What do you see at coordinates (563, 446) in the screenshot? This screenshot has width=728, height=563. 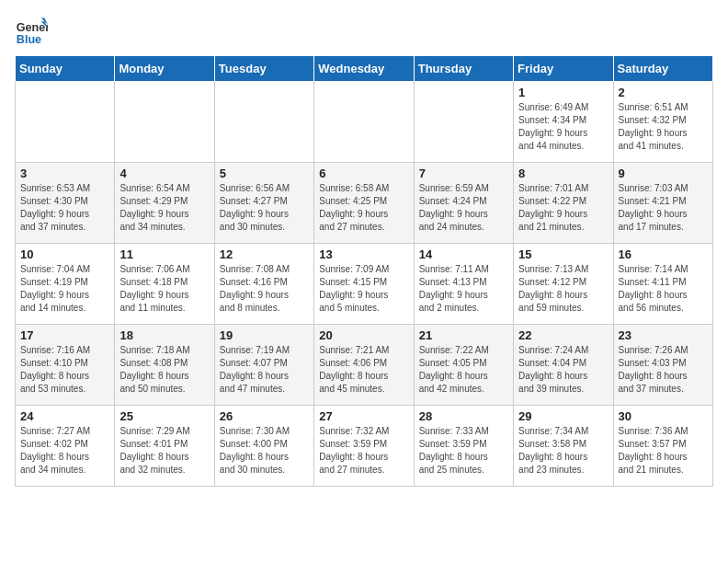 I see `calendar-cell: 29Sunrise: 7:34 AM Sunset: 3:58 PM Dayli…` at bounding box center [563, 446].